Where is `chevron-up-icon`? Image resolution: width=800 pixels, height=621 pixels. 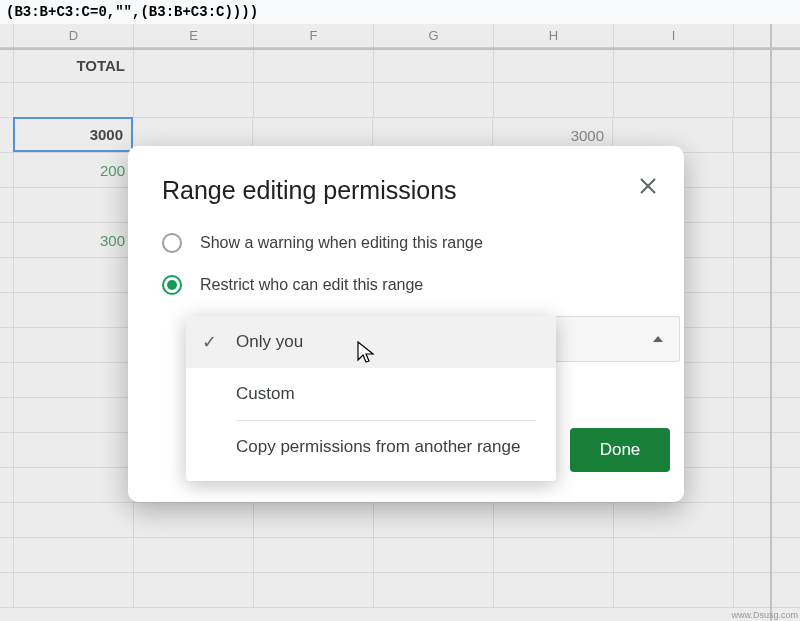
chevron-up-icon is located at coordinates (658, 339).